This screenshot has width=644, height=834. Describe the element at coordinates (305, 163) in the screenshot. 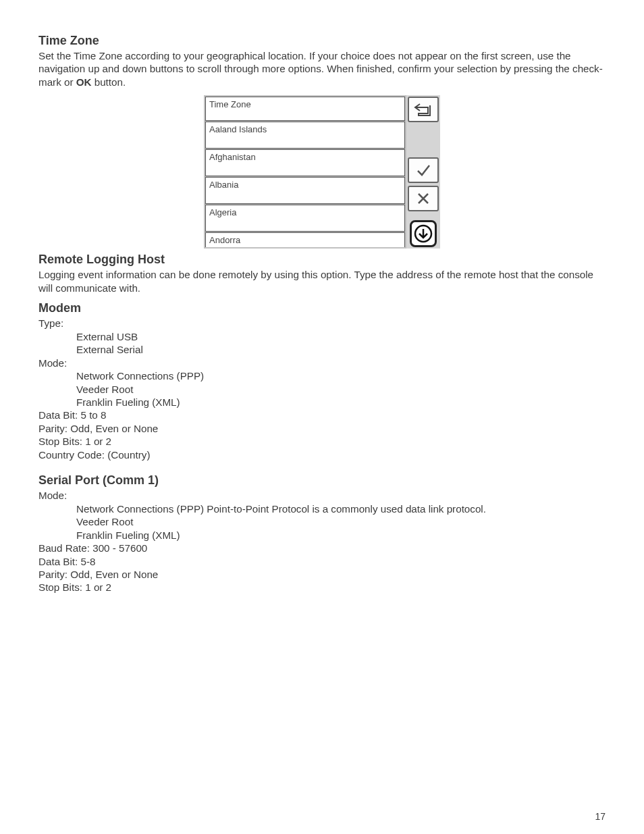

I see `list-item: Afghanistan` at that location.